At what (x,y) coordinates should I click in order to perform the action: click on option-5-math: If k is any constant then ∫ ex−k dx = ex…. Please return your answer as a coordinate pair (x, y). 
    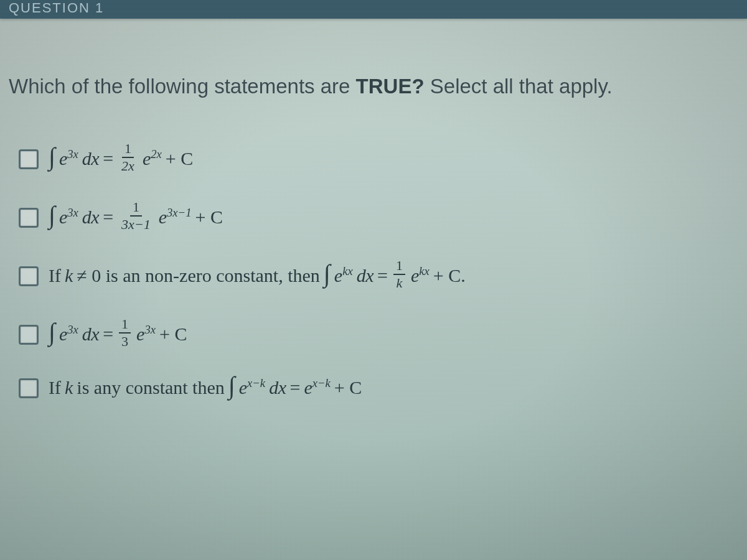
    Looking at the image, I should click on (205, 388).